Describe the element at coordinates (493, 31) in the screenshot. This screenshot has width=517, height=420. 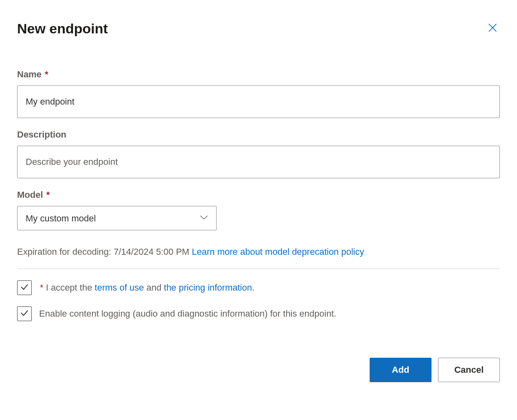
I see `close-icon` at that location.